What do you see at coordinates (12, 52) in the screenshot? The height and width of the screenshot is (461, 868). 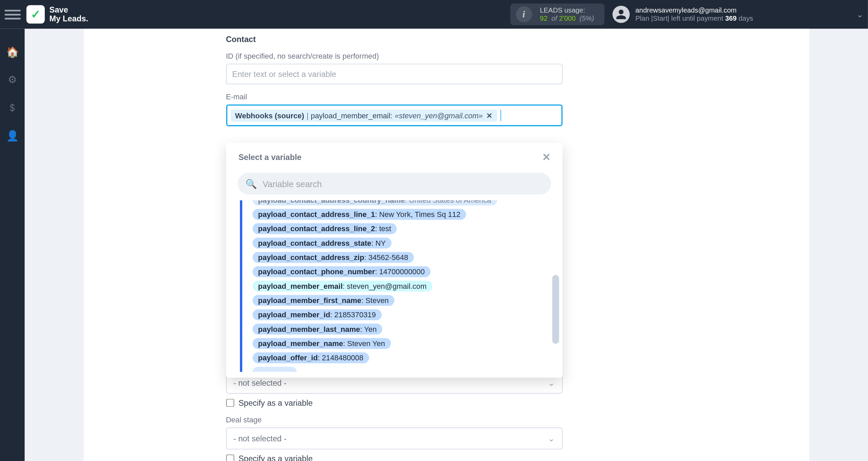 I see `home-icon: 🏠` at bounding box center [12, 52].